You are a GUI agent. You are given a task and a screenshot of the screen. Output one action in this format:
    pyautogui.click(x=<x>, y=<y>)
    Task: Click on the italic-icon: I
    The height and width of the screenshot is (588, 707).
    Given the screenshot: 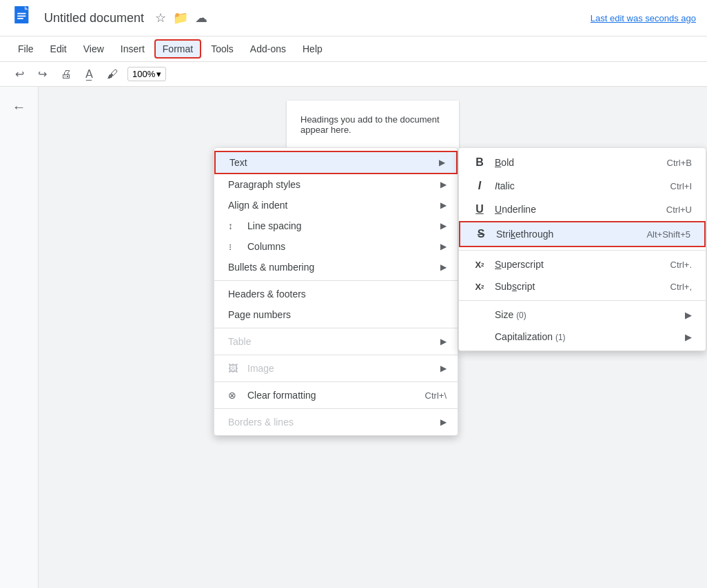 What is the action you would take?
    pyautogui.click(x=480, y=186)
    